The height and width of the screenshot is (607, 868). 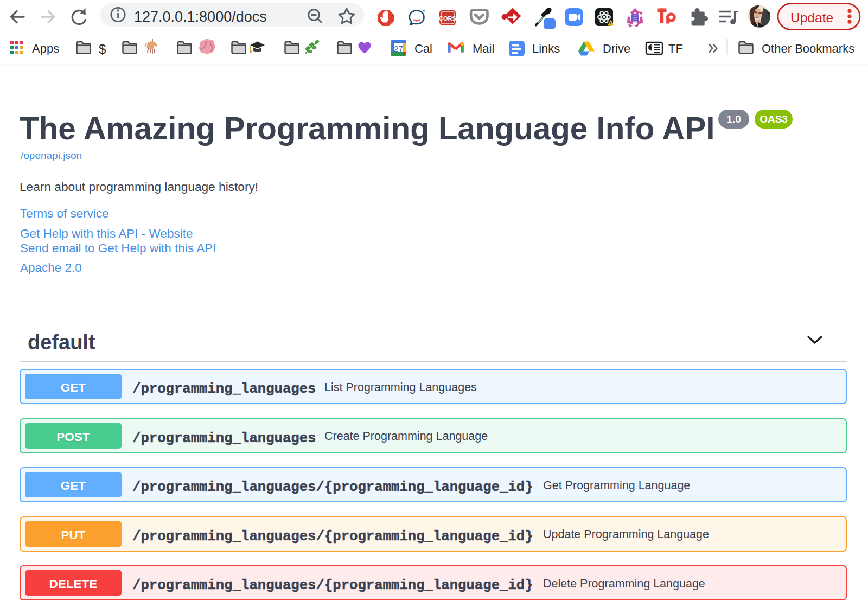 I want to click on svg-text: 27, so click(x=398, y=49).